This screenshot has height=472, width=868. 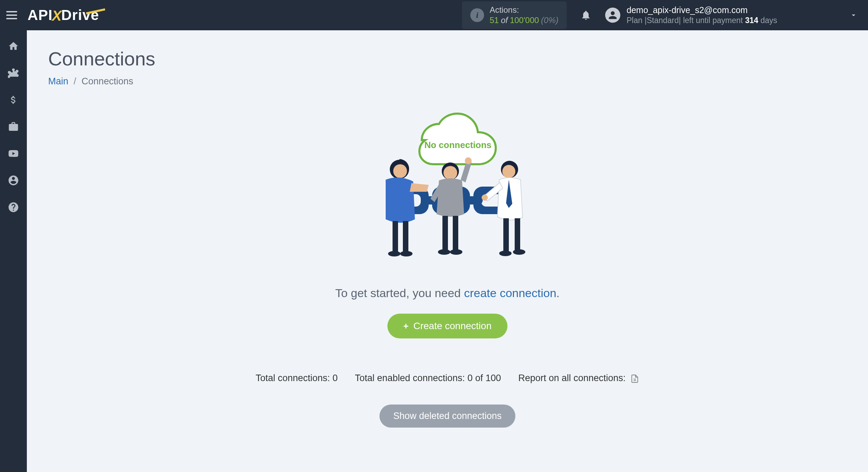 I want to click on stats-row: Total connections: 0 Total enabled conne…, so click(x=447, y=378).